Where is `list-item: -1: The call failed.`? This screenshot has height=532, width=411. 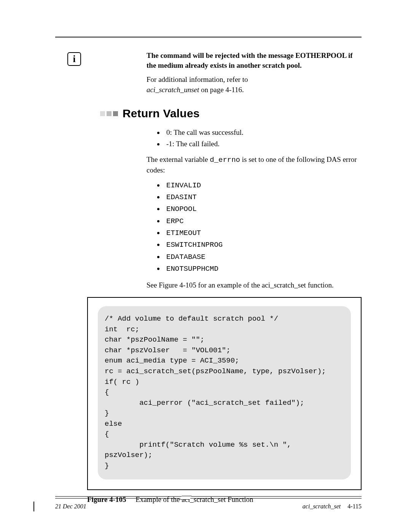
list-item: -1: The call failed. is located at coordinates (261, 144).